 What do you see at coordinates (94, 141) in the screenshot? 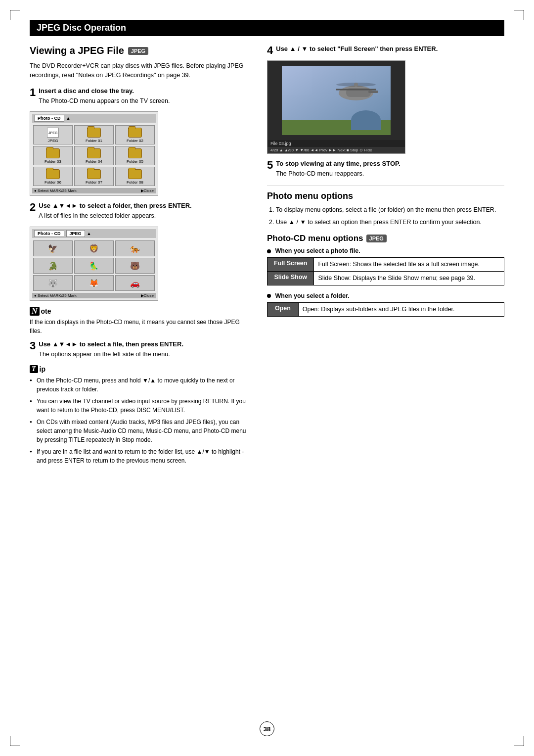
I see `screen-folder01-label: Folder 01` at bounding box center [94, 141].